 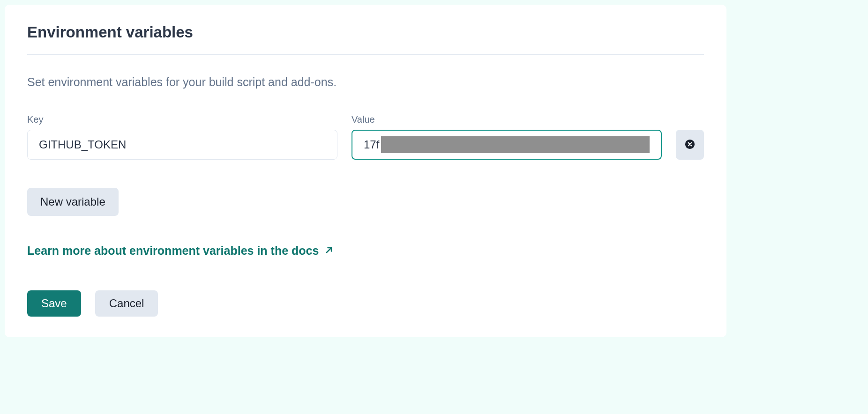 What do you see at coordinates (182, 145) in the screenshot?
I see `key-input` at bounding box center [182, 145].